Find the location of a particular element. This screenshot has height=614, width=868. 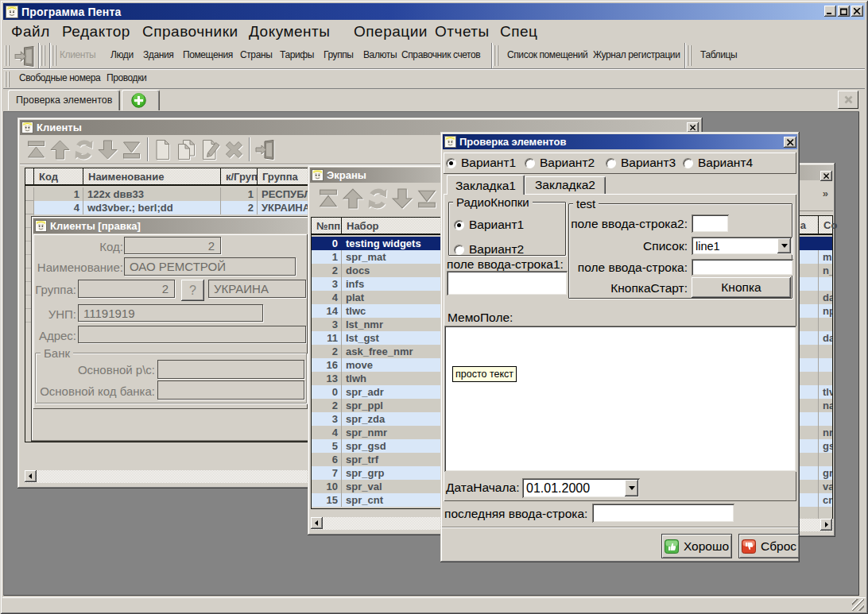

toolbar-button-11: Журнал регистрации is located at coordinates (636, 55).